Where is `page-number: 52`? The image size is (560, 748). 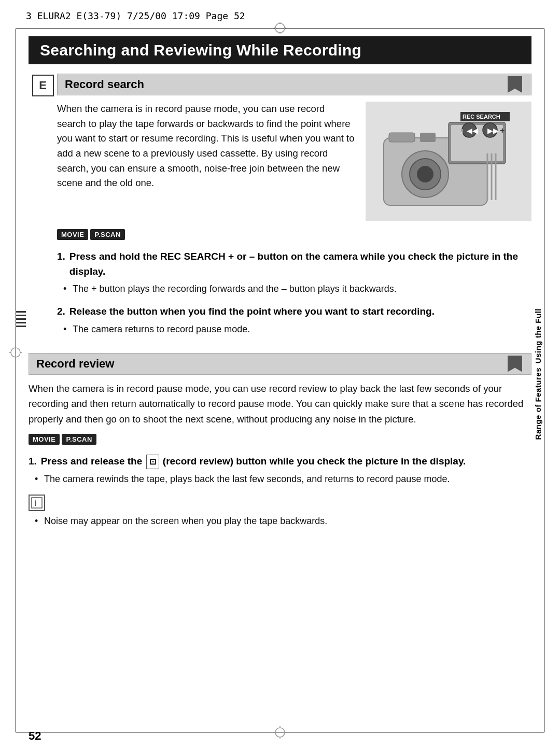 page-number: 52 is located at coordinates (35, 736).